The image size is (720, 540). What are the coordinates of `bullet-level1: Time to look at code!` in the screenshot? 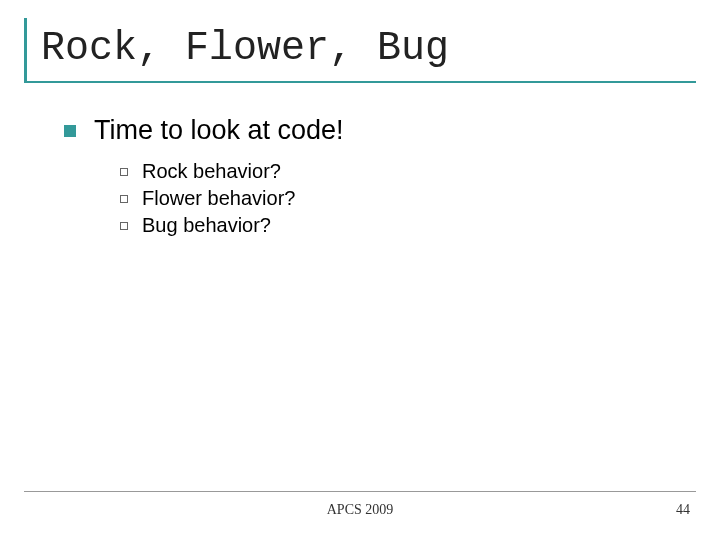 It's located at (380, 130).